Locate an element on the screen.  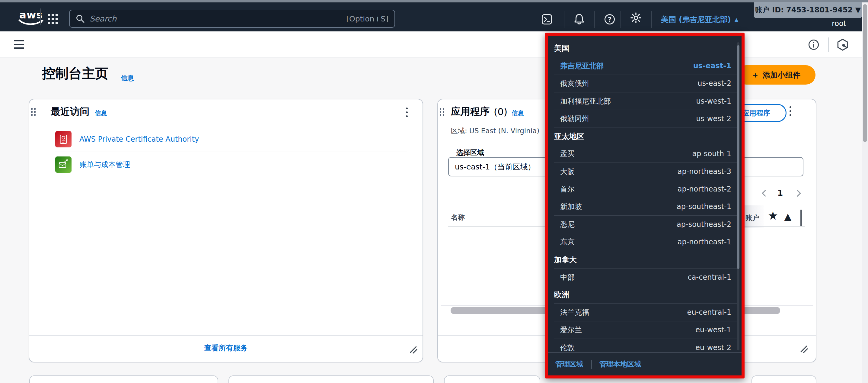
region-name: 悉尼 is located at coordinates (564, 225).